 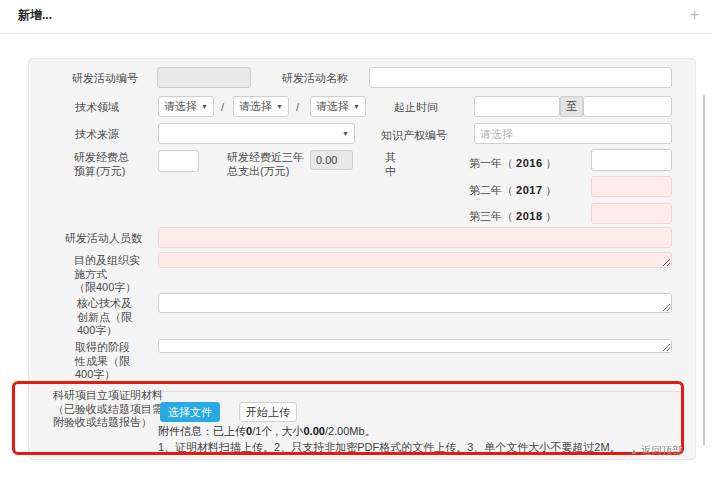 What do you see at coordinates (314, 431) in the screenshot?
I see `uploaded-size: 0.00` at bounding box center [314, 431].